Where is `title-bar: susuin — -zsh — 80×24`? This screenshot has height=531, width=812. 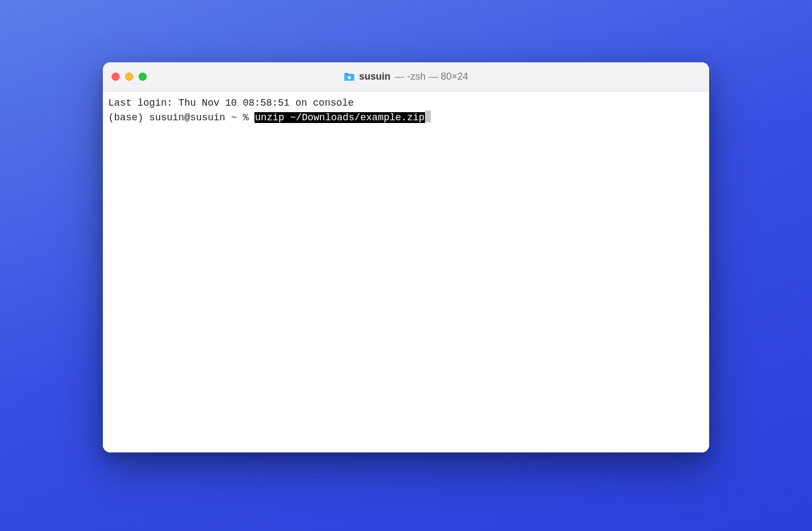
title-bar: susuin — -zsh — 80×24 is located at coordinates (406, 77).